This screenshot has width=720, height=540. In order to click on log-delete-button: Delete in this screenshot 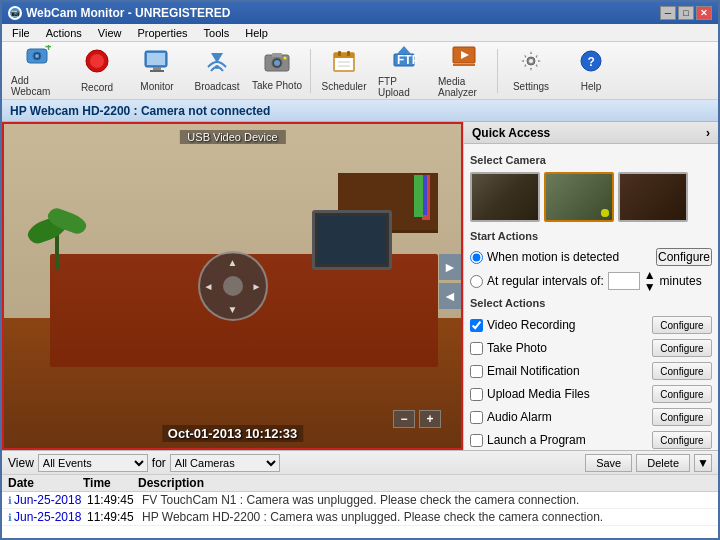, I will do `click(663, 463)`.